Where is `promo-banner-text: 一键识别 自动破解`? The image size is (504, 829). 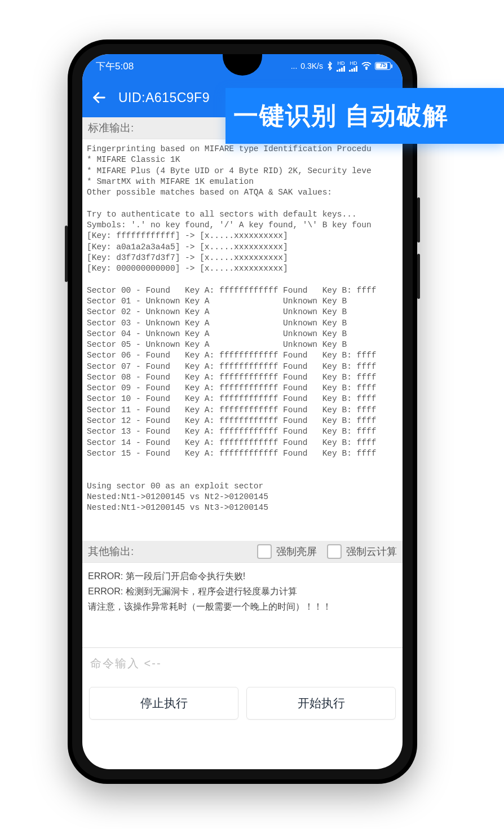
promo-banner-text: 一键识别 自动破解 is located at coordinates (341, 115).